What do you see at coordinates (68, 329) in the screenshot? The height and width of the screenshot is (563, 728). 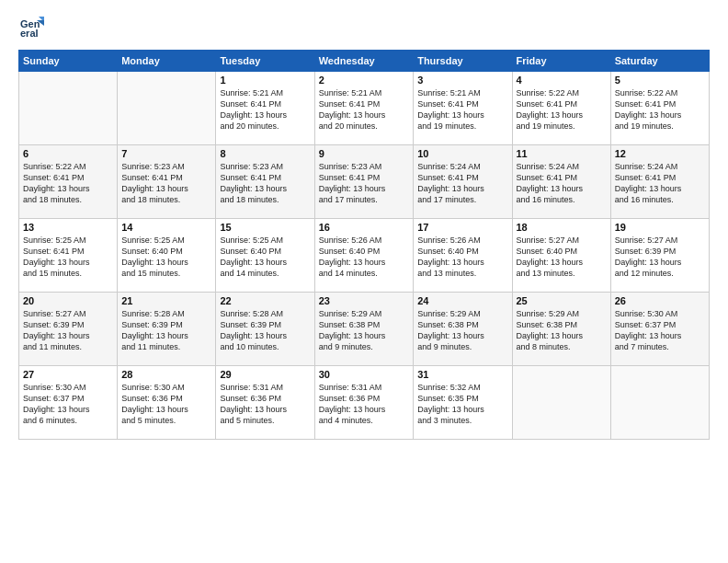 I see `table-row: 20Sunrise: 5:27 AM Sunset: 6:39 PM Dayli…` at bounding box center [68, 329].